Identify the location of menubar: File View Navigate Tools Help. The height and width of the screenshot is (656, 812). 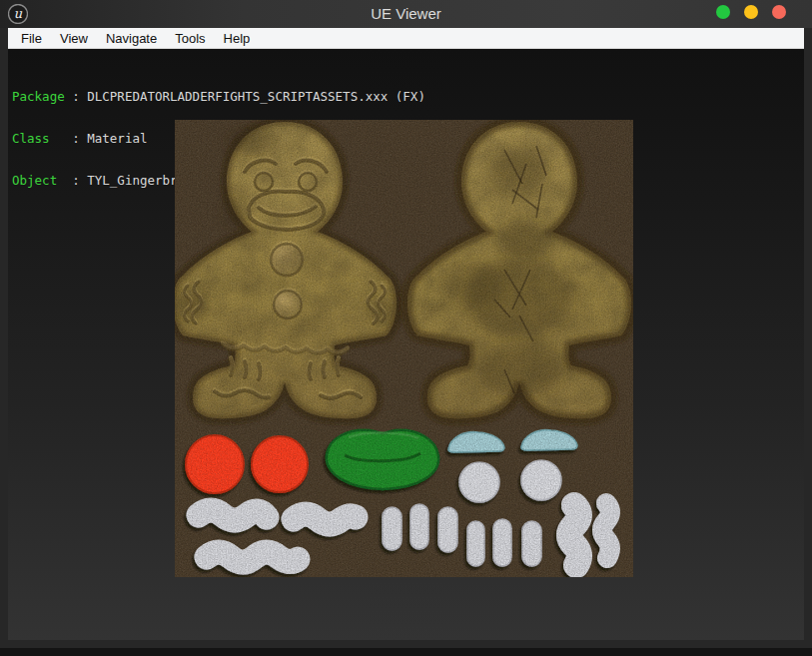
(406, 38).